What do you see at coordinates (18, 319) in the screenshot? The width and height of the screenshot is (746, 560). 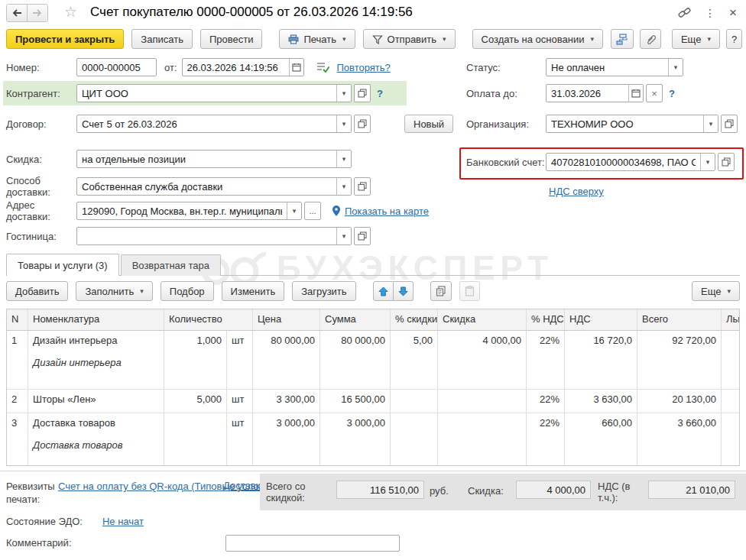 I see `col-n: N` at bounding box center [18, 319].